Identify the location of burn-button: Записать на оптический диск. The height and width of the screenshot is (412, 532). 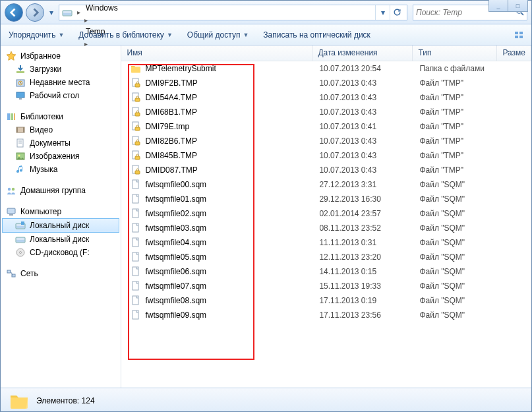
(316, 35).